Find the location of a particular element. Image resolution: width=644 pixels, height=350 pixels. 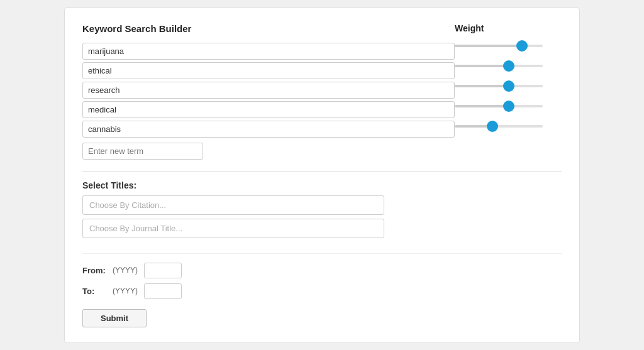

to-row: To: (YYYY) is located at coordinates (322, 292).